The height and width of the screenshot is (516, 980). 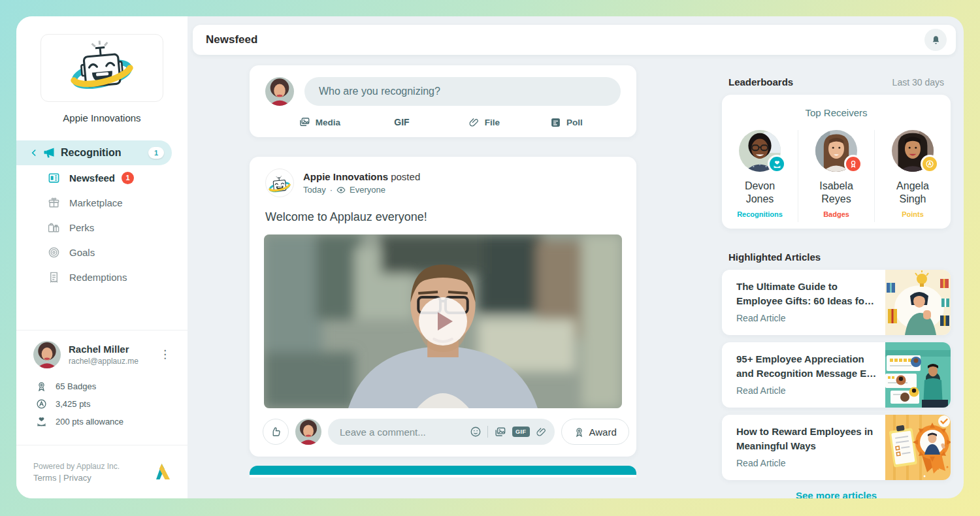 I want to click on sidebar-item-goals: Goals, so click(x=102, y=252).